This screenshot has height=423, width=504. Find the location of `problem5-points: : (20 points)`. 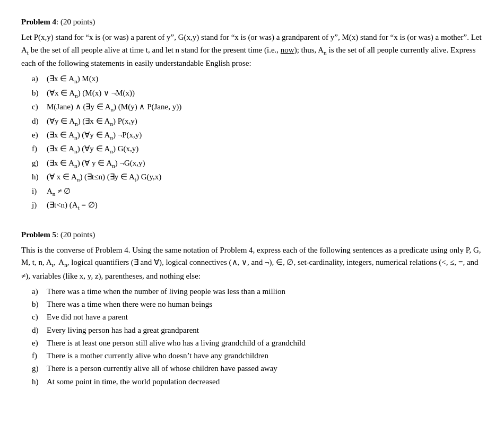

problem5-points: : (20 points) is located at coordinates (75, 235).